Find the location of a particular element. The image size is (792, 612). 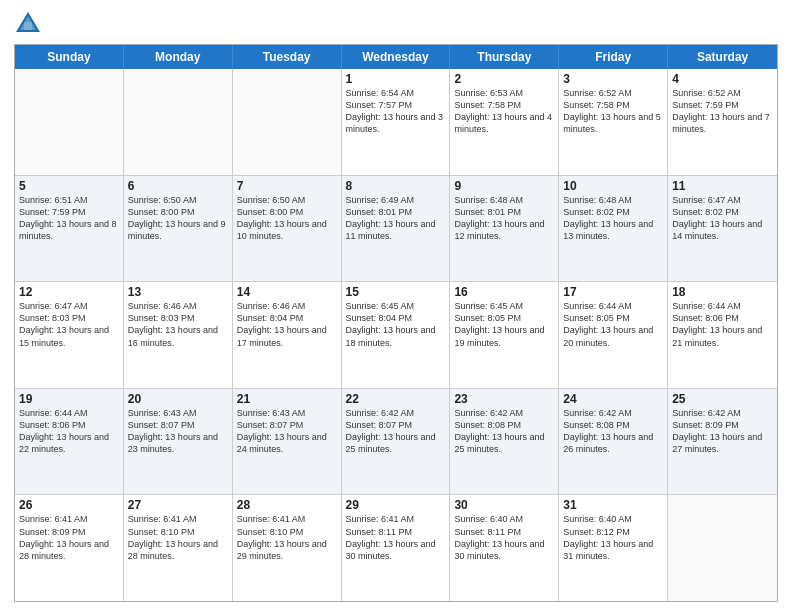

calendar-cell: 9Sunrise: 6:48 AM Sunset: 8:01 PM Daylig… is located at coordinates (504, 229).